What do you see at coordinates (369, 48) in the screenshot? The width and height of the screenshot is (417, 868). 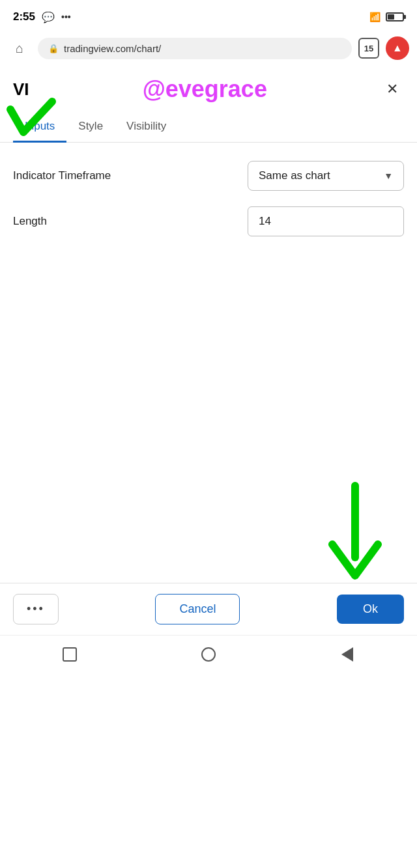 I see `tab-count: 15` at bounding box center [369, 48].